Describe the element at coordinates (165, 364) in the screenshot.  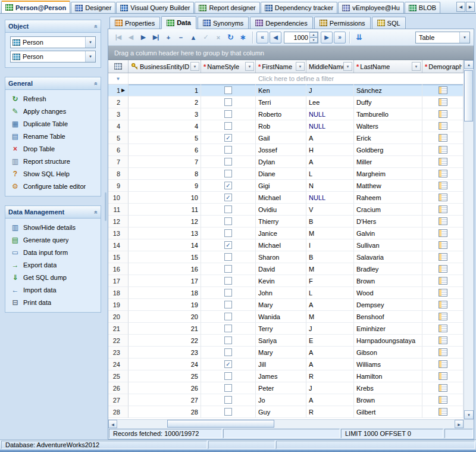
I see `cell-business-entity-id: 24` at that location.